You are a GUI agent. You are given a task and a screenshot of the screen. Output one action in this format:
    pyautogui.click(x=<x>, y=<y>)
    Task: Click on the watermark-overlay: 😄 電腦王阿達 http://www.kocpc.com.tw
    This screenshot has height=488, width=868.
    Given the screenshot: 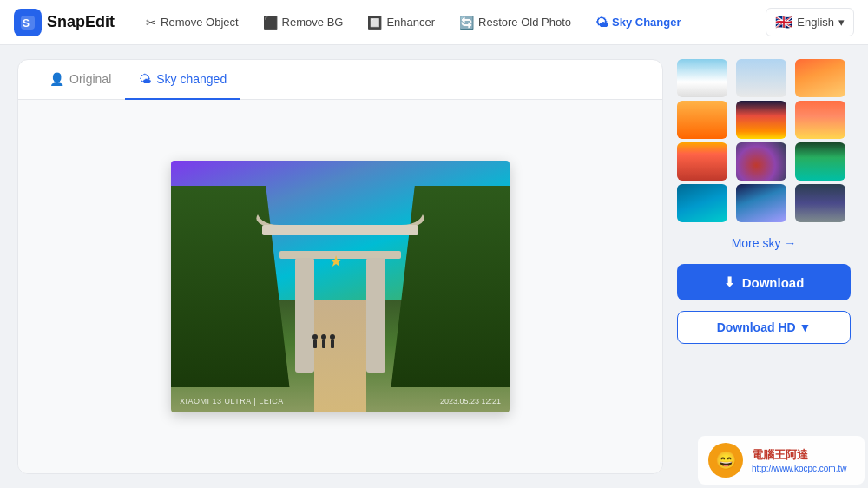 What is the action you would take?
    pyautogui.click(x=781, y=460)
    